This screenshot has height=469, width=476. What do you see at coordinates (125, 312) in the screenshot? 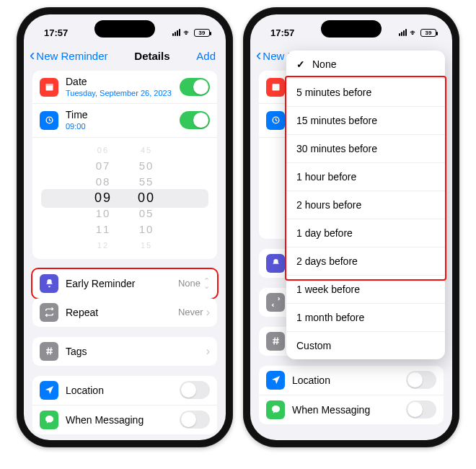
I see `repeat-card: Repeat Never ›` at bounding box center [125, 312].